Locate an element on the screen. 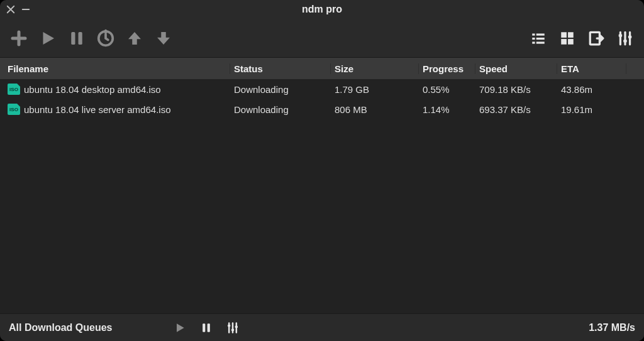 The width and height of the screenshot is (644, 341). cell-eta: 19.61m is located at coordinates (592, 109).